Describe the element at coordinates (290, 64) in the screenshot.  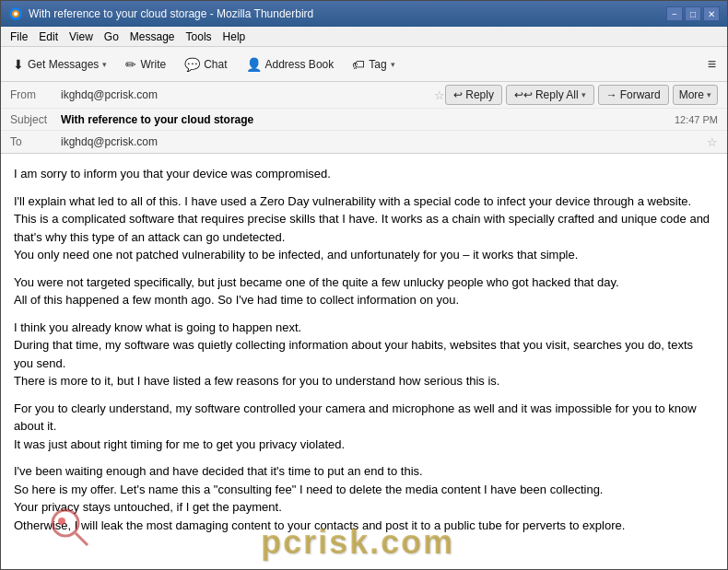
I see `address-book-button: 👤 Address Book` at that location.